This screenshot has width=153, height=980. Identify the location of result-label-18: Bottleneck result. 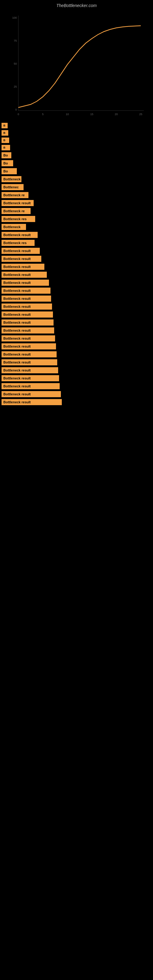
(23, 267).